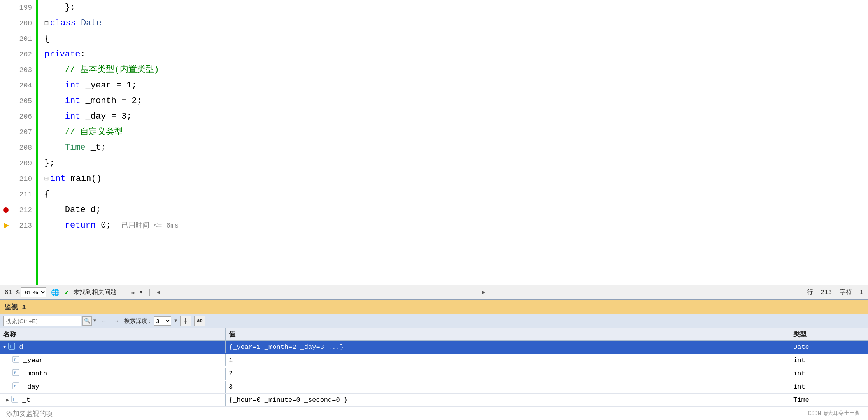 The width and height of the screenshot is (868, 420). What do you see at coordinates (16, 373) in the screenshot?
I see `field-svg-month: f` at bounding box center [16, 373].